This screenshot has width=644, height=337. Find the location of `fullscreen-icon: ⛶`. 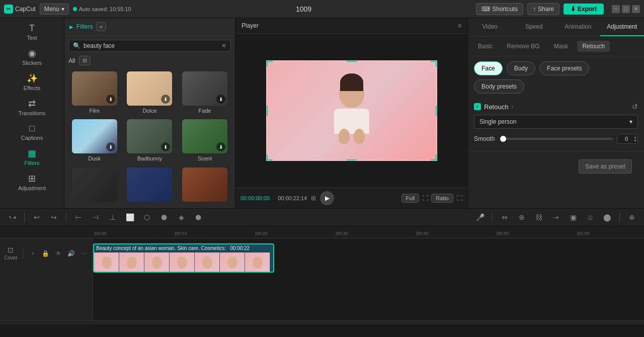

fullscreen-icon: ⛶ is located at coordinates (425, 198).